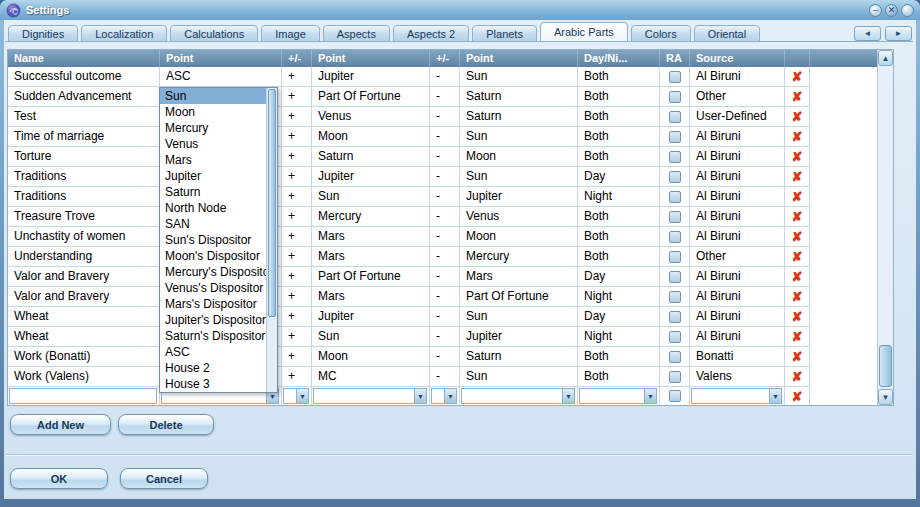 The height and width of the screenshot is (507, 920). I want to click on scrollbar-thumb, so click(886, 366).